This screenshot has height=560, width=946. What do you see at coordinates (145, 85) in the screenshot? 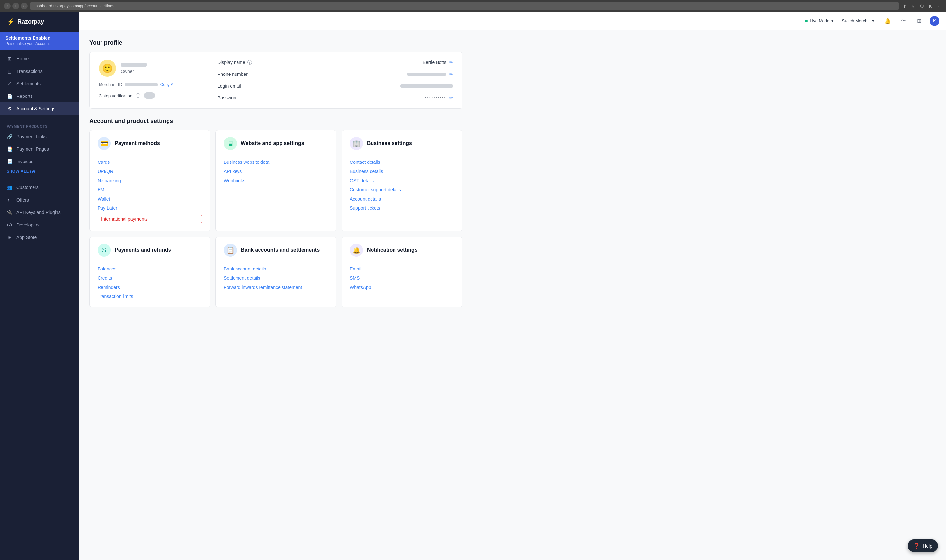
I see `profile-merchant-row: Merchant ID Copy ⎘` at bounding box center [145, 85].